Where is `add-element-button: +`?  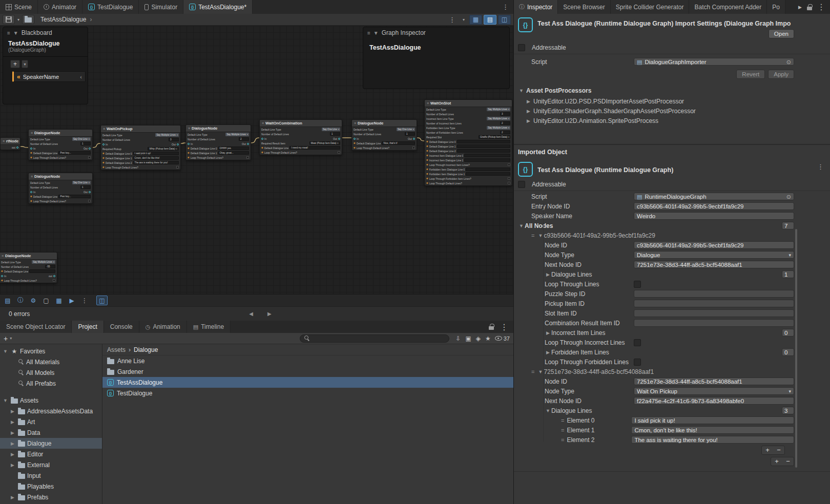
add-element-button: + is located at coordinates (767, 450).